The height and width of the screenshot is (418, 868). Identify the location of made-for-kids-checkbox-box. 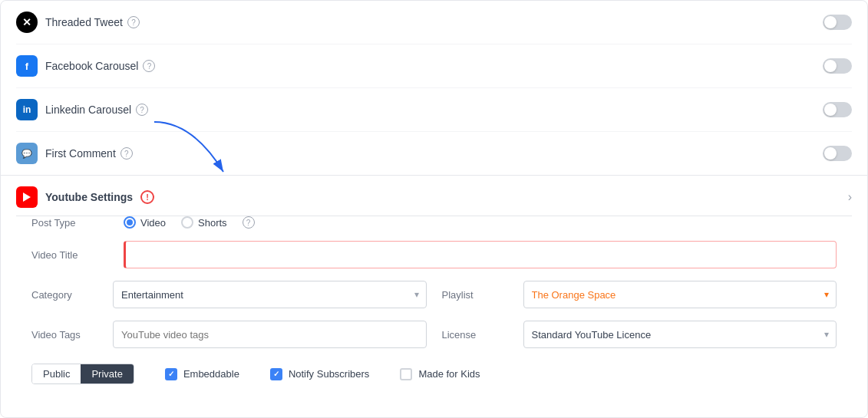
(406, 374).